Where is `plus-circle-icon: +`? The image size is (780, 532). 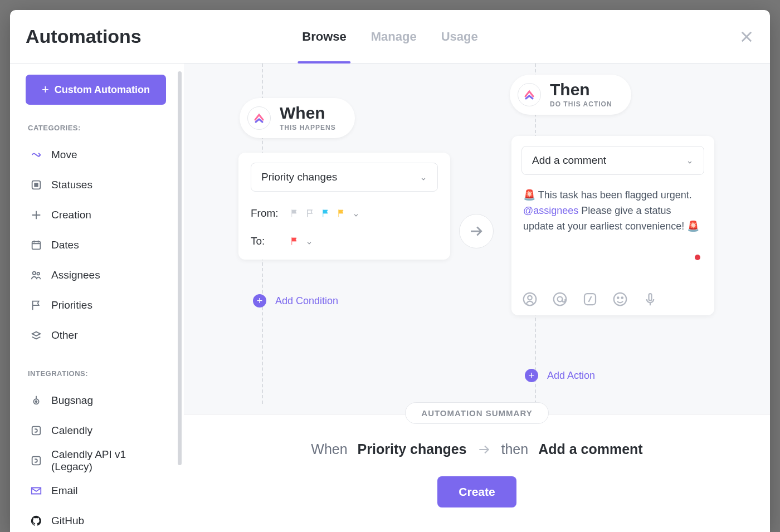
plus-circle-icon: + is located at coordinates (532, 375).